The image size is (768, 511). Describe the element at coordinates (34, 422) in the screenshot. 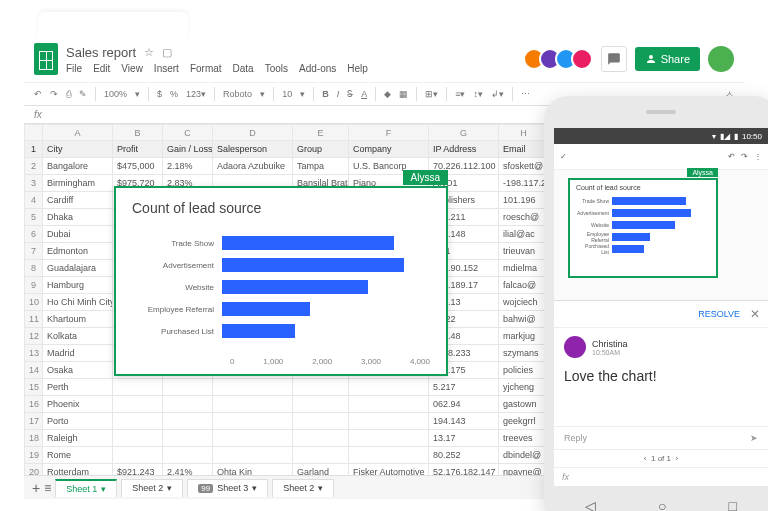

I see `row-number: 17` at that location.